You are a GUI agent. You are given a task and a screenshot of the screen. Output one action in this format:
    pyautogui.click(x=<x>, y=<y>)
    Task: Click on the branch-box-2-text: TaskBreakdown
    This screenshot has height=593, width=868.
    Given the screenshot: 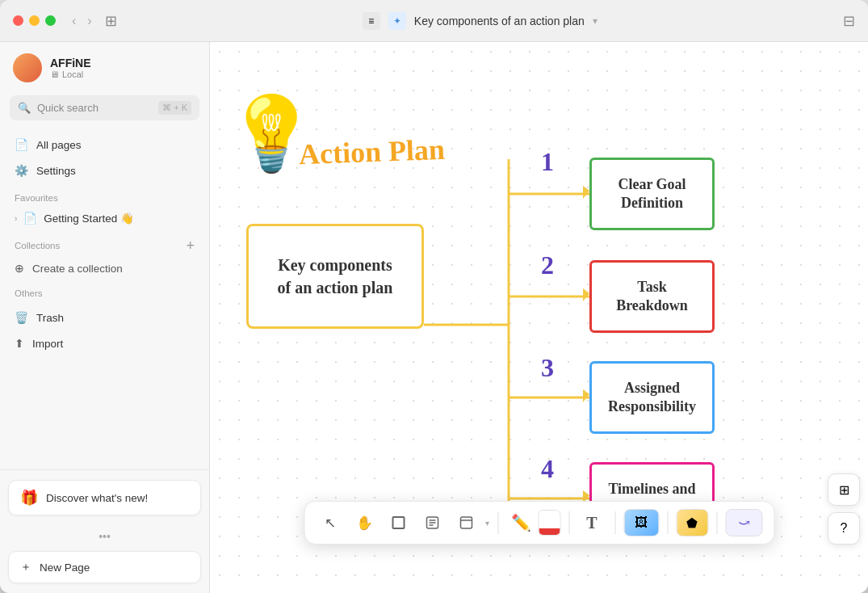 What is the action you would take?
    pyautogui.click(x=652, y=297)
    